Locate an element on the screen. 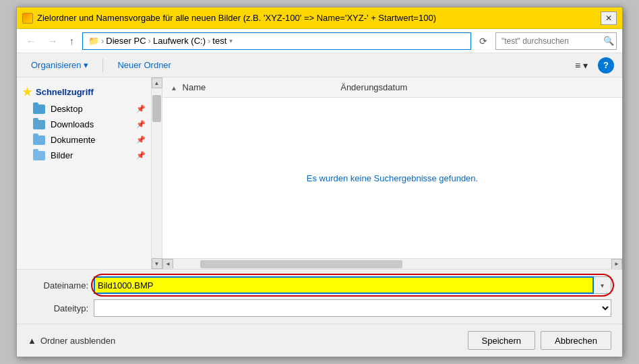 The width and height of the screenshot is (639, 364). help-button: ? is located at coordinates (606, 65).